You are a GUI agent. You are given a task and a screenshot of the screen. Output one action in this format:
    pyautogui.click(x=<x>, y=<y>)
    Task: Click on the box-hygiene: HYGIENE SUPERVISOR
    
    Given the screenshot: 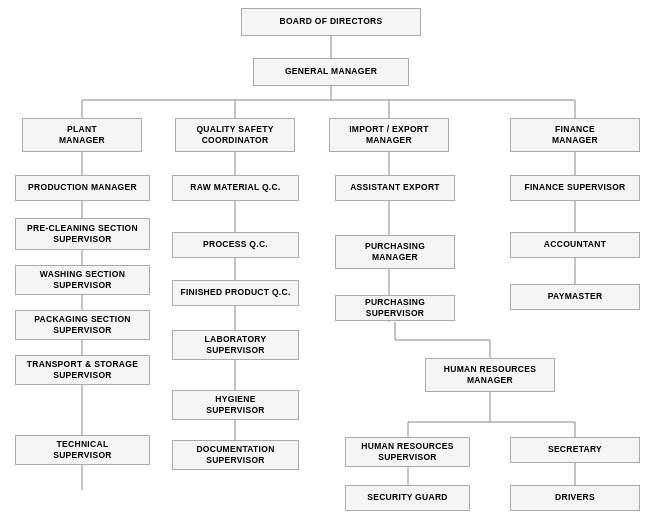 What is the action you would take?
    pyautogui.click(x=236, y=405)
    